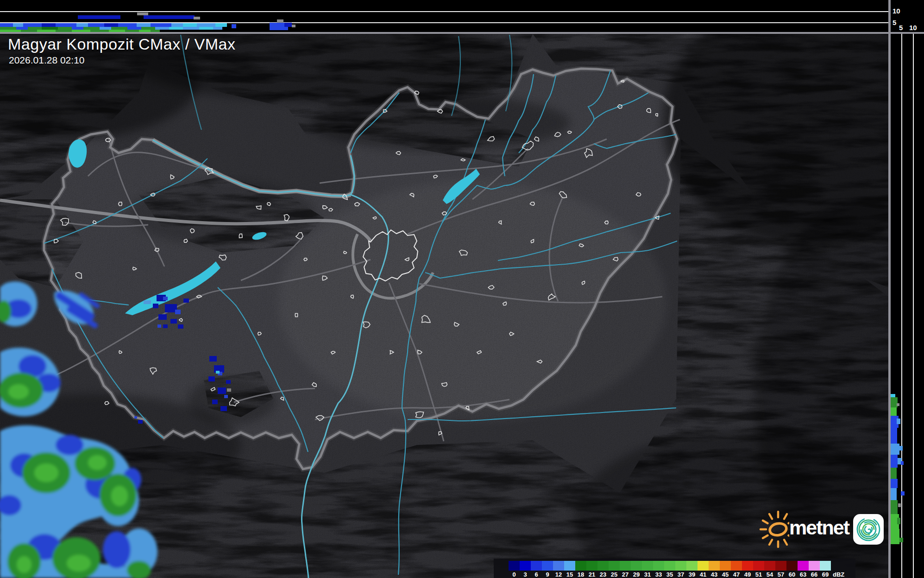 The height and width of the screenshot is (578, 924). I want to click on colorbar-step: 0, so click(514, 568).